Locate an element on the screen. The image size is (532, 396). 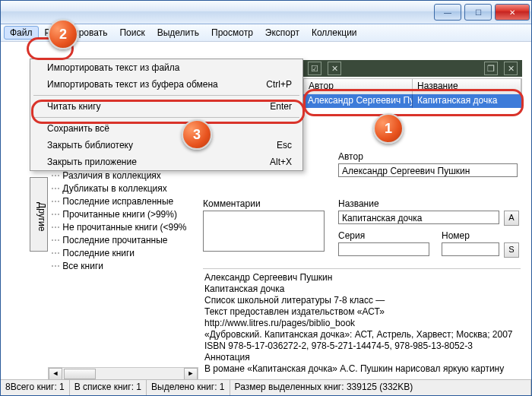
minimize-button: — is located at coordinates (448, 12).